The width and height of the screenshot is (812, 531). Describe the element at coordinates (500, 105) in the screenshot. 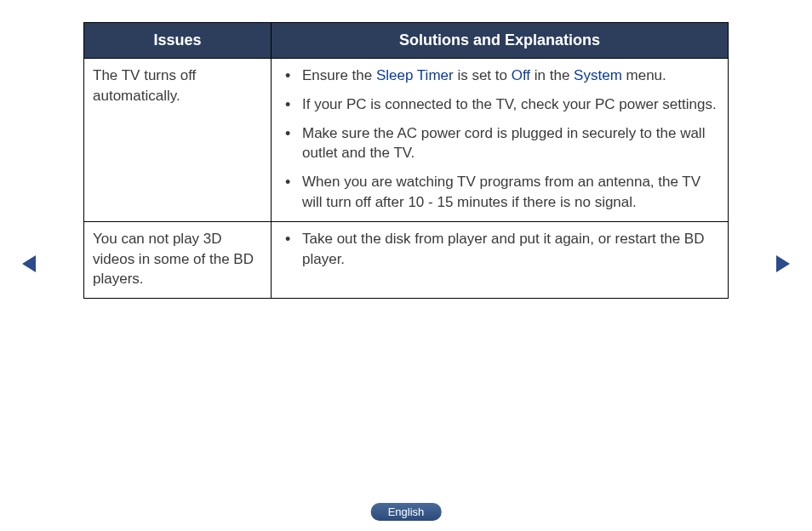

I see `list-item: If your PC is connected to the TV, check…` at that location.